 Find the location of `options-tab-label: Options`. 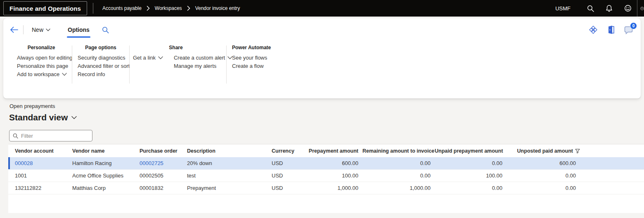

options-tab-label: Options is located at coordinates (78, 30).